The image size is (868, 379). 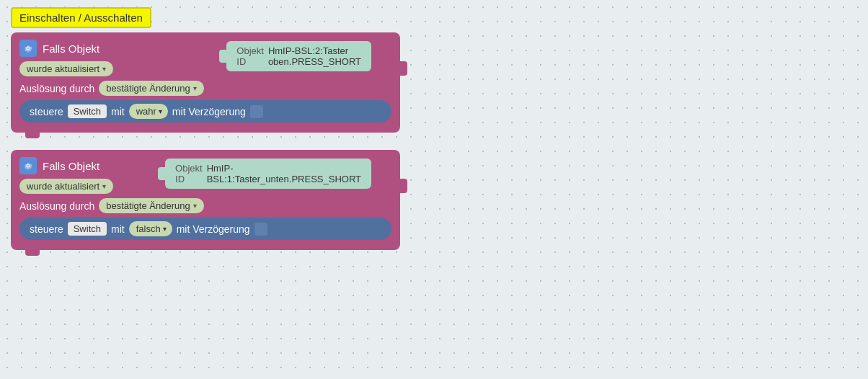 I want to click on rule-2-verzoegerung-label: mit Verzögerung, so click(x=213, y=229).